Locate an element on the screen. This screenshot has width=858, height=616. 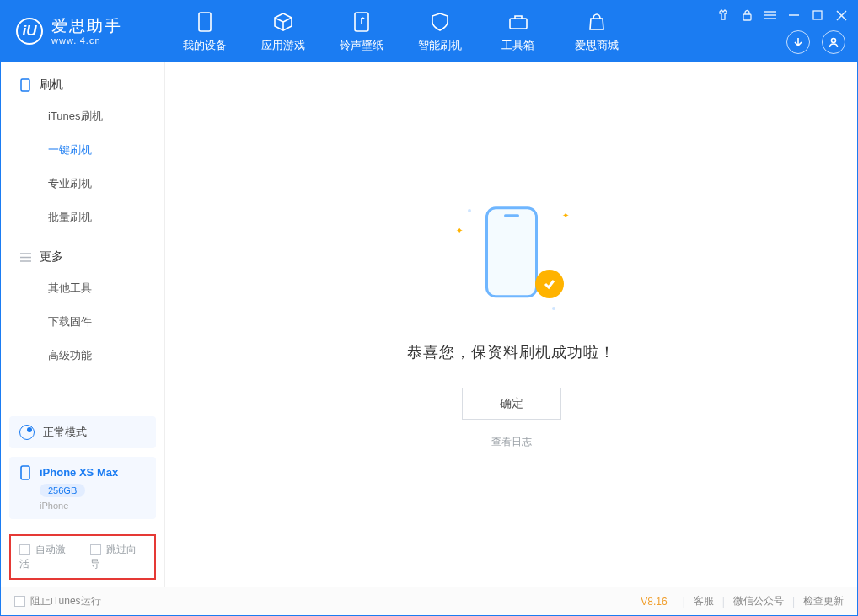
success-message: 恭喜您，保资料刷机成功啦！ is located at coordinates (511, 352).